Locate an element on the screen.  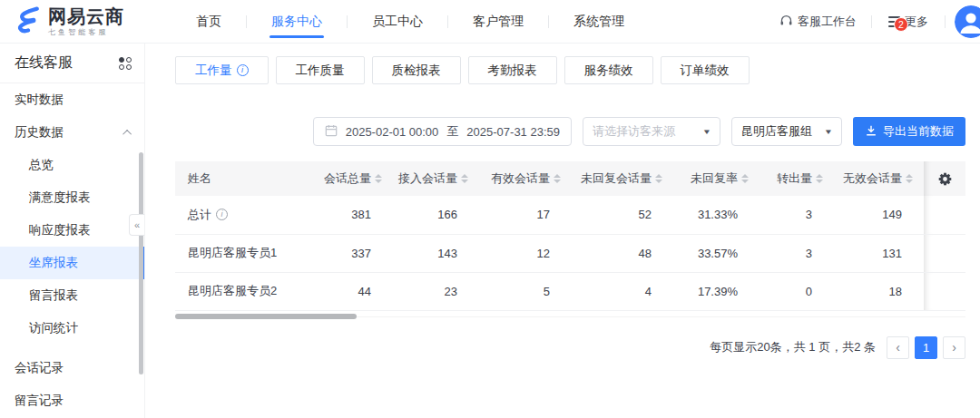
nav-item-home: 首页 is located at coordinates (209, 22).